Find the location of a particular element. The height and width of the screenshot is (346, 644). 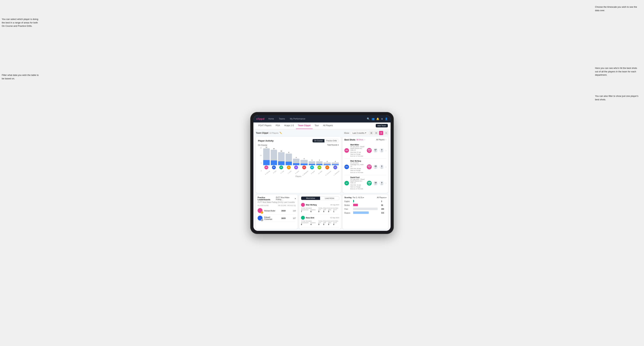

player-activity-header: Player Activity On Course Practice Drill… is located at coordinates (298, 141).